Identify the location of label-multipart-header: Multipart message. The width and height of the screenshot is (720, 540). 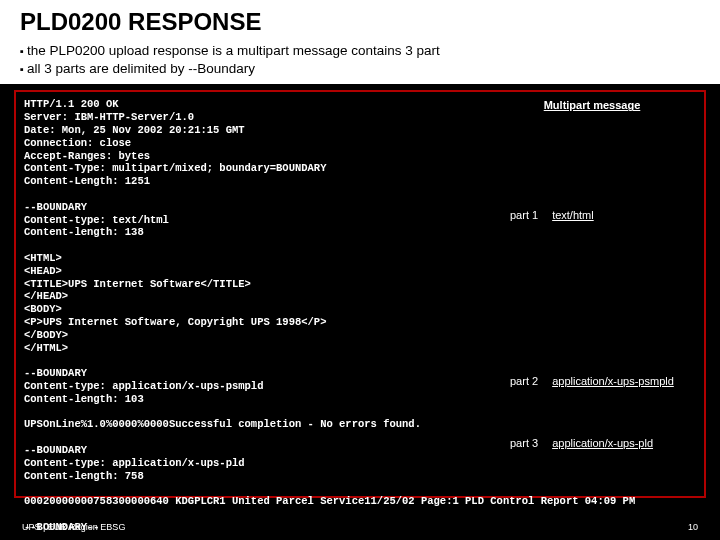
(592, 105).